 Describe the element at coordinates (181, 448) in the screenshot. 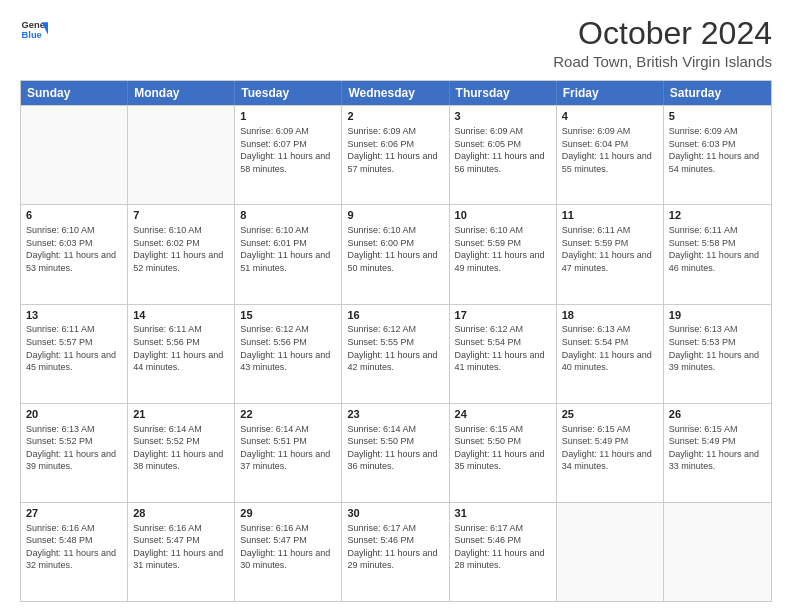

I see `cell-info: Sunrise: 6:14 AM Sunset: 5:52 PM Dayligh…` at that location.